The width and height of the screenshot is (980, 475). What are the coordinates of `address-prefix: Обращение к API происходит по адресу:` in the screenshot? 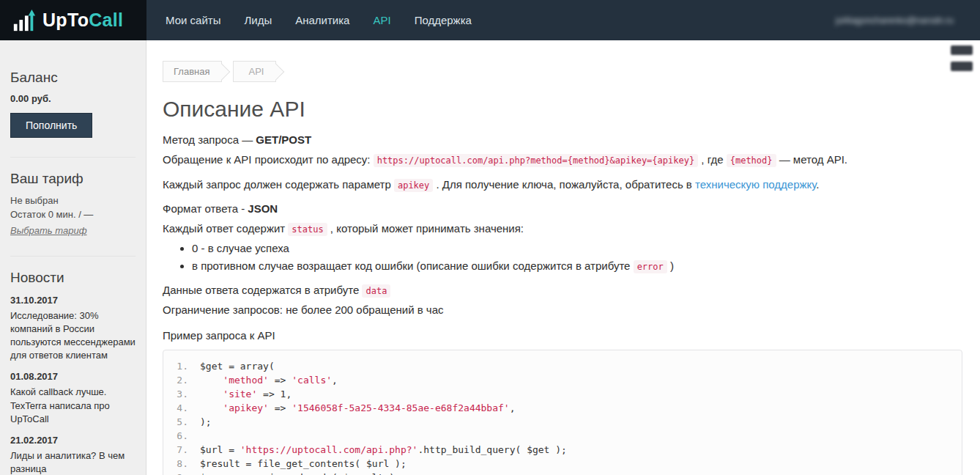 It's located at (268, 160).